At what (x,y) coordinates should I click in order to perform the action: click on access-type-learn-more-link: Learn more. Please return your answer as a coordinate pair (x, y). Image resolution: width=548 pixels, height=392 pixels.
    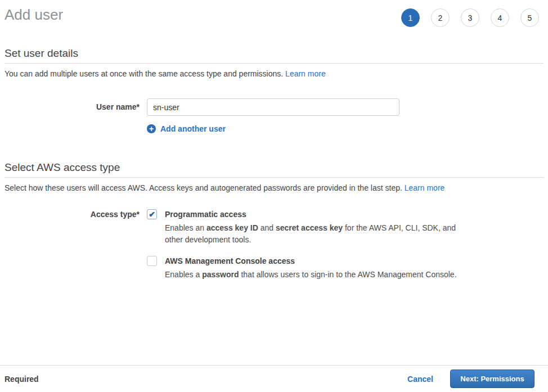
    Looking at the image, I should click on (425, 188).